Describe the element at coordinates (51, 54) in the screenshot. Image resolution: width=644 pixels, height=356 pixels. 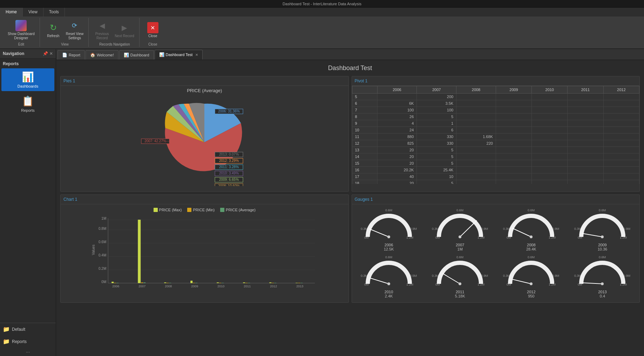
I see `nav-close-icon: ✕` at that location.